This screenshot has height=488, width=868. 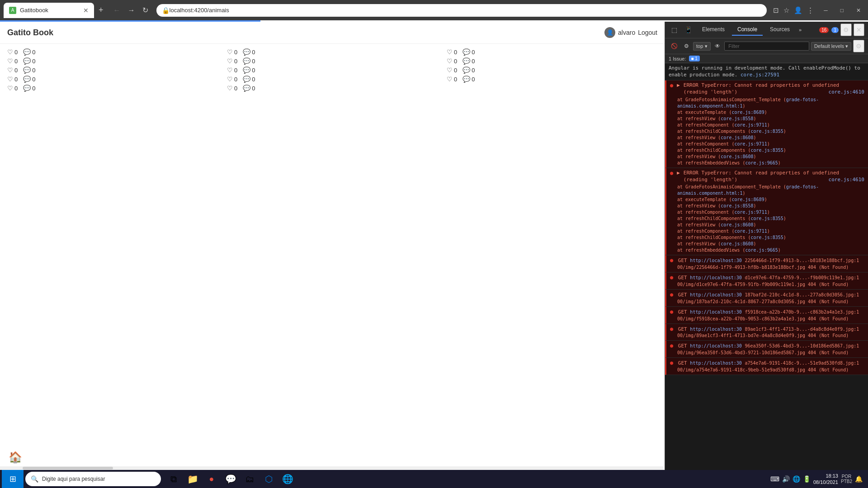 What do you see at coordinates (797, 479) in the screenshot?
I see `network-icon: 🌐` at bounding box center [797, 479].